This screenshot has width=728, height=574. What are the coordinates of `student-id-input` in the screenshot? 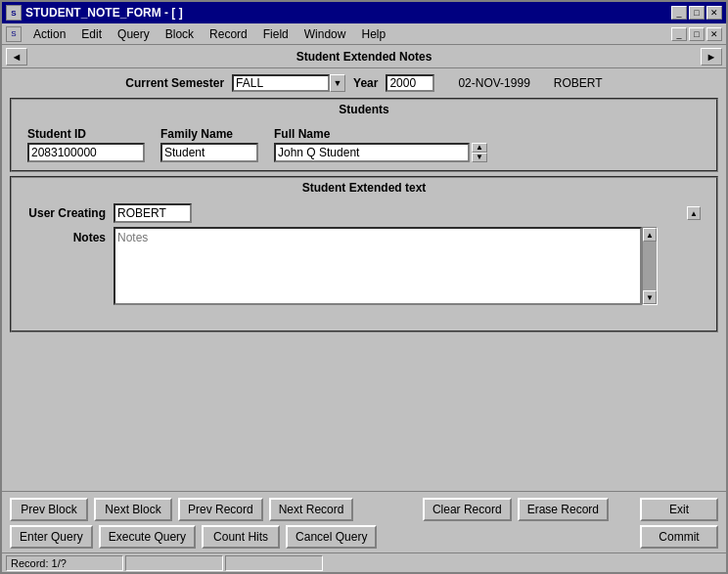 It's located at (86, 153).